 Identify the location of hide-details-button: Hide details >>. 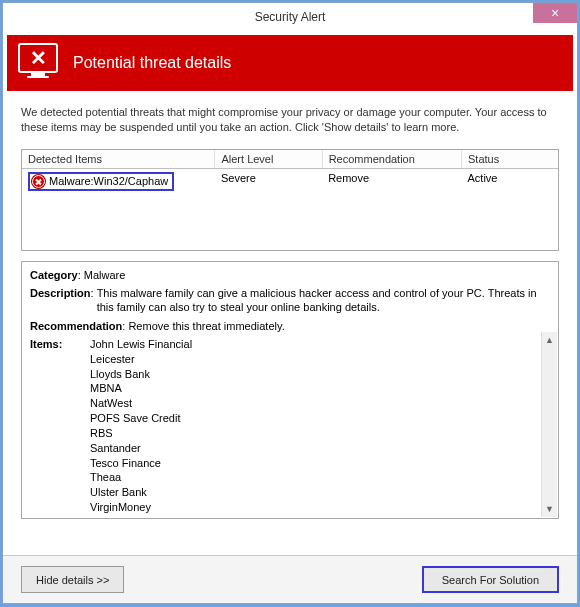
(72, 580).